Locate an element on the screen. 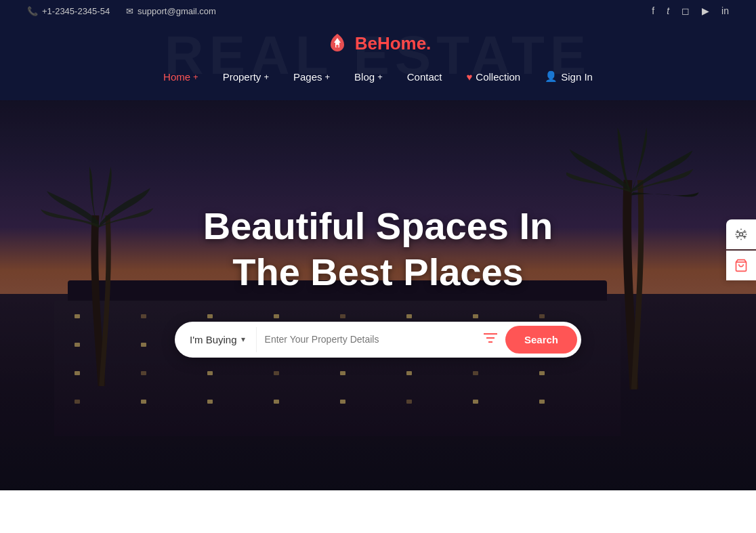 Image resolution: width=756 pixels, height=533 pixels. nav-property-plus: + is located at coordinates (266, 77).